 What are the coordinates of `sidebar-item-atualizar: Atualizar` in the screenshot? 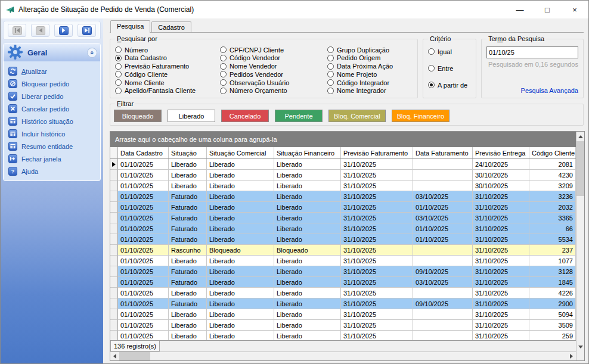 It's located at (52, 71).